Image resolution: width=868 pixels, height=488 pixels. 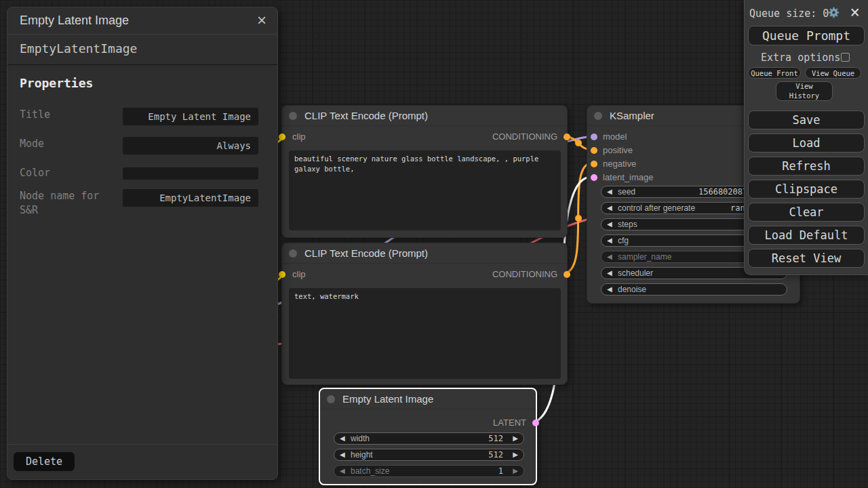 I want to click on load-button: Load, so click(x=806, y=143).